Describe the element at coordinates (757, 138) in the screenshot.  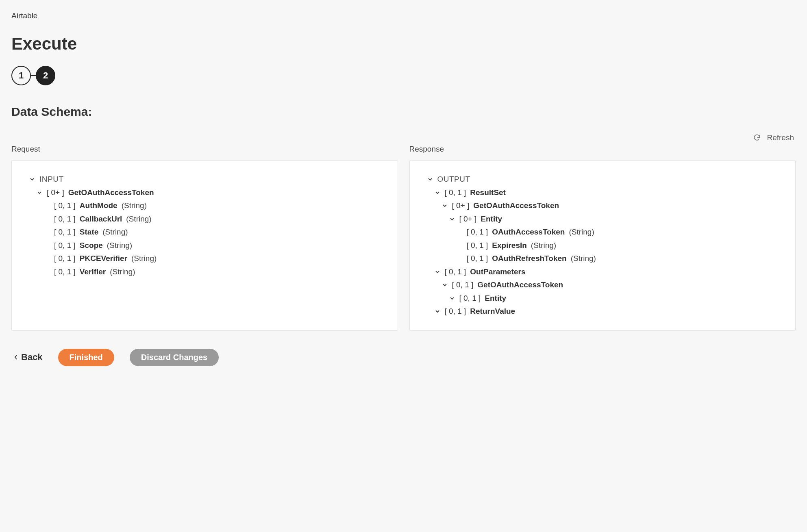
I see `refresh-icon` at that location.